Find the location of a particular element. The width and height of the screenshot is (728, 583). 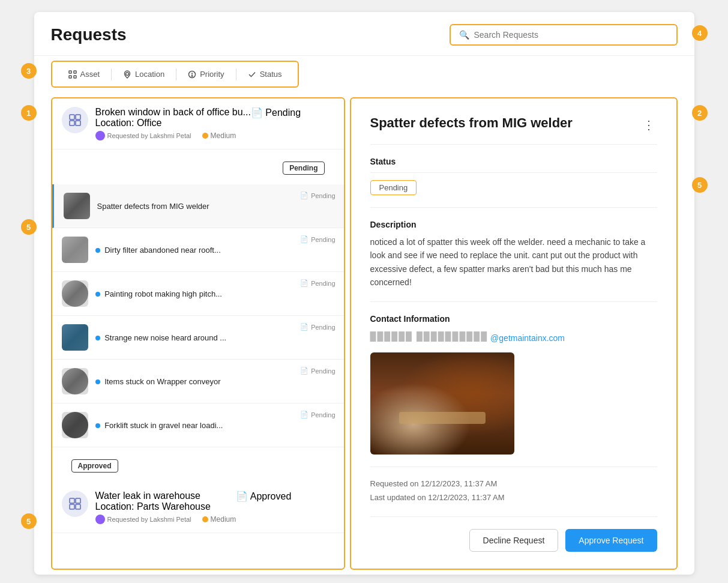

list-item: Strange new noise heard around ... 📄 Pen… is located at coordinates (198, 337).